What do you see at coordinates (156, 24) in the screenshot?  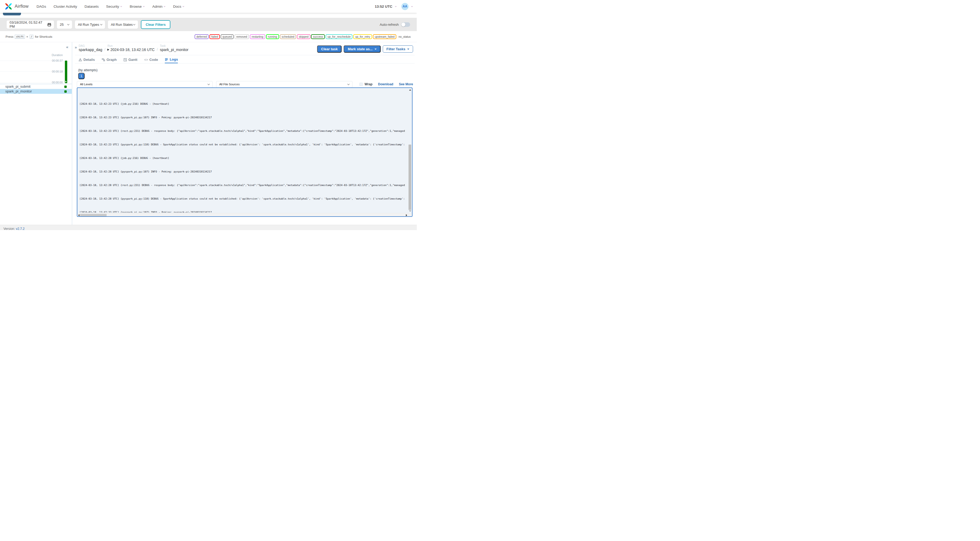 I see `clear-filters-button: Clear Filters` at bounding box center [156, 24].